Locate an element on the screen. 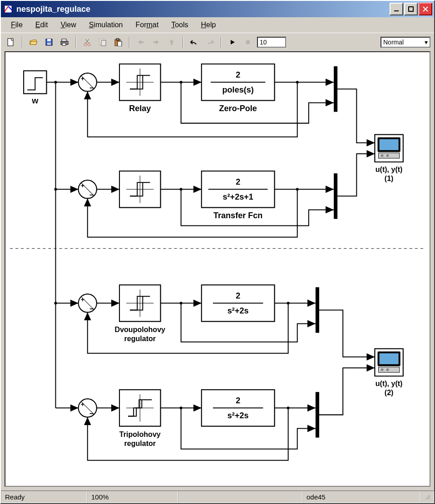 This screenshot has height=504, width=435. block-tripolohovy: Tripolohovy regulator is located at coordinates (140, 418).